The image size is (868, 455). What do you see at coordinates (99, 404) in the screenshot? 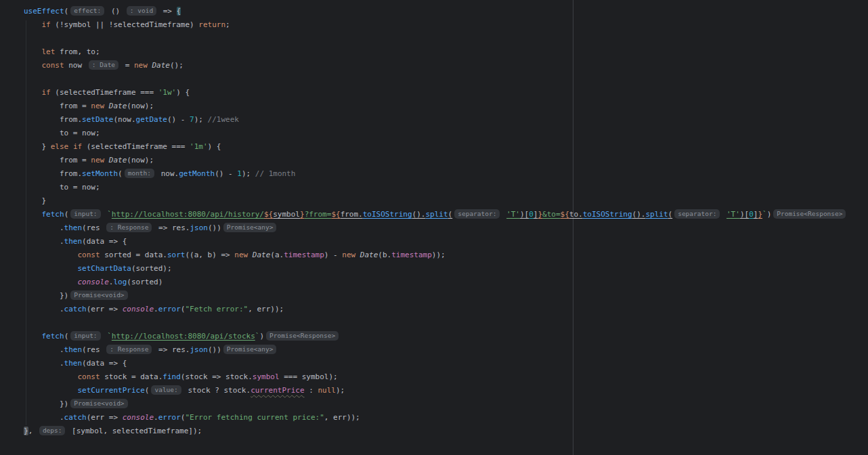
I see `inlay-hint: Promise<void>` at bounding box center [99, 404].